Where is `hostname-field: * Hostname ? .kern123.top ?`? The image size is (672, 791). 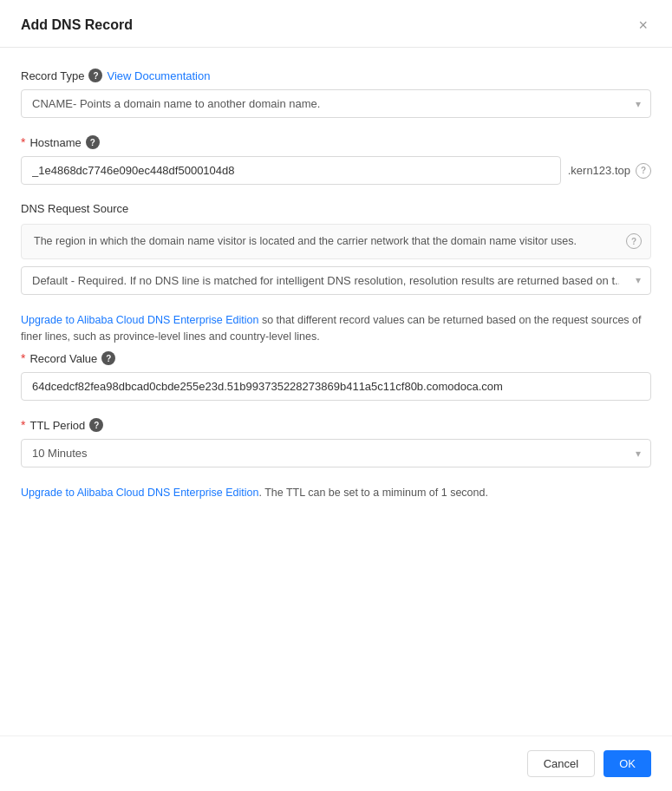 hostname-field: * Hostname ? .kern123.top ? is located at coordinates (336, 160).